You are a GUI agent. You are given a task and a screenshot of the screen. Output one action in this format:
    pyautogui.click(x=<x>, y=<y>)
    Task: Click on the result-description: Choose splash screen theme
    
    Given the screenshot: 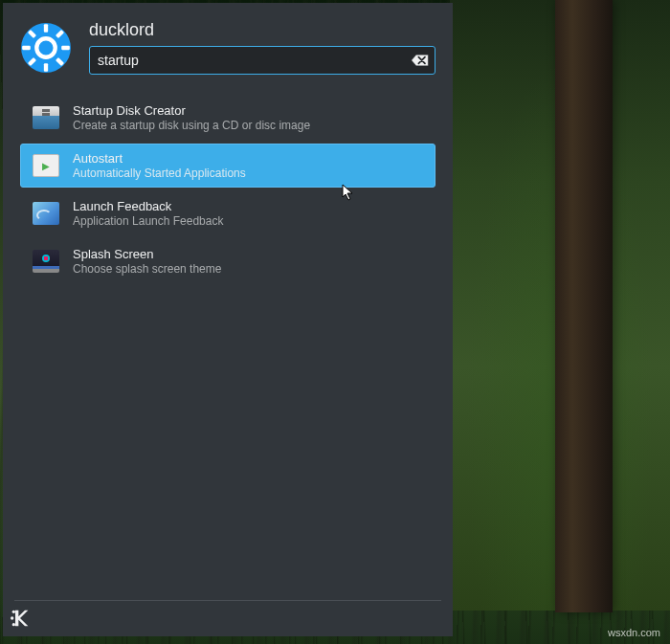 What is the action you would take?
    pyautogui.click(x=249, y=269)
    